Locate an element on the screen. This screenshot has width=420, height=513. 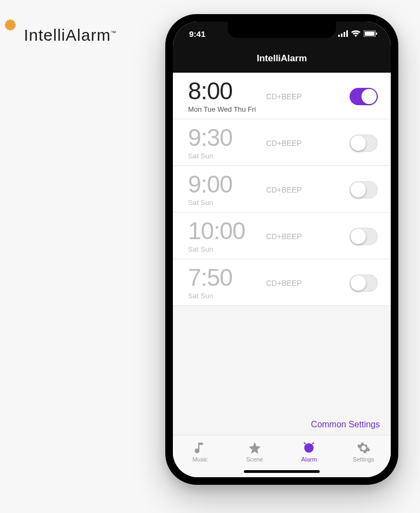
status-time: 9:41 is located at coordinates (197, 34).